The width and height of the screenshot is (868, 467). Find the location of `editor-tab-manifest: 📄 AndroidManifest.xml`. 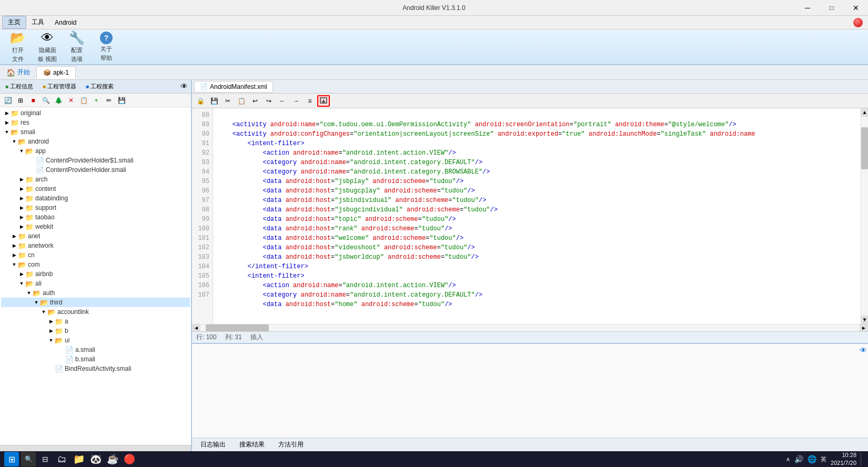

editor-tab-manifest: 📄 AndroidManifest.xml is located at coordinates (234, 87).